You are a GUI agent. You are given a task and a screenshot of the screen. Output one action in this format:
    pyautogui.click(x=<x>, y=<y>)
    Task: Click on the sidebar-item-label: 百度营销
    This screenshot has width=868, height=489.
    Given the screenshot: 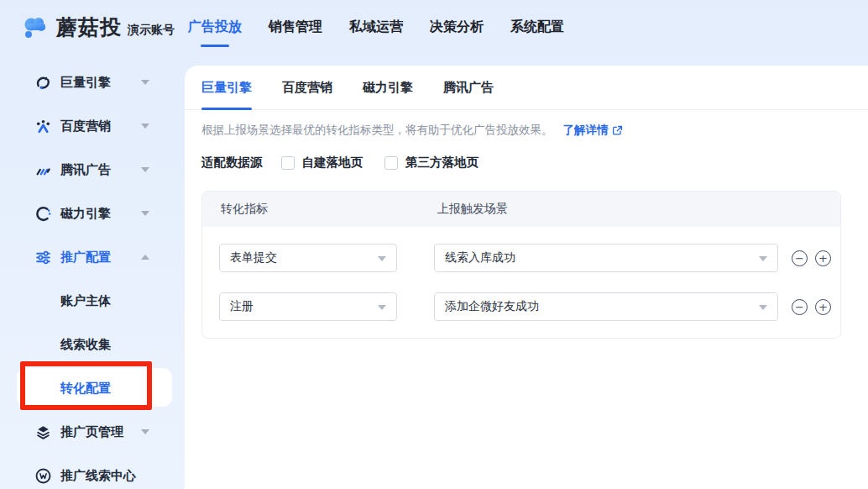 What is the action you would take?
    pyautogui.click(x=86, y=126)
    